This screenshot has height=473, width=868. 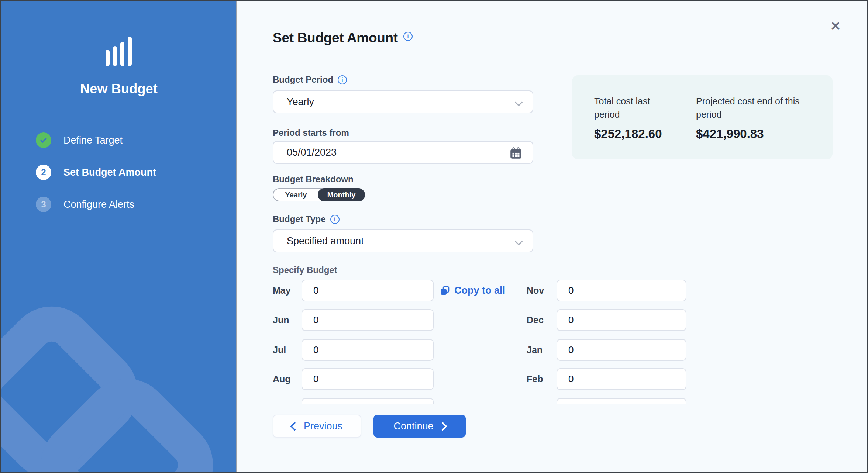 I want to click on copy-to-all-button: Copy to all, so click(x=472, y=291).